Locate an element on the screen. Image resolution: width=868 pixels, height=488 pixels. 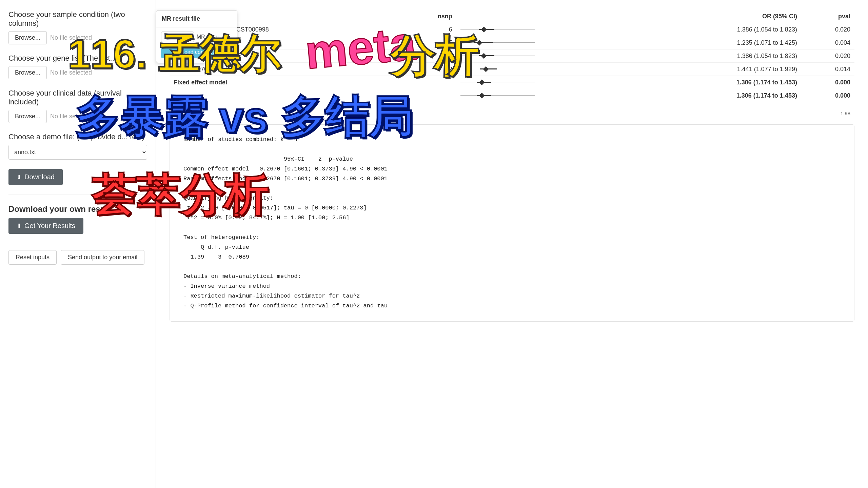
forest-cell-study is located at coordinates (287, 96).